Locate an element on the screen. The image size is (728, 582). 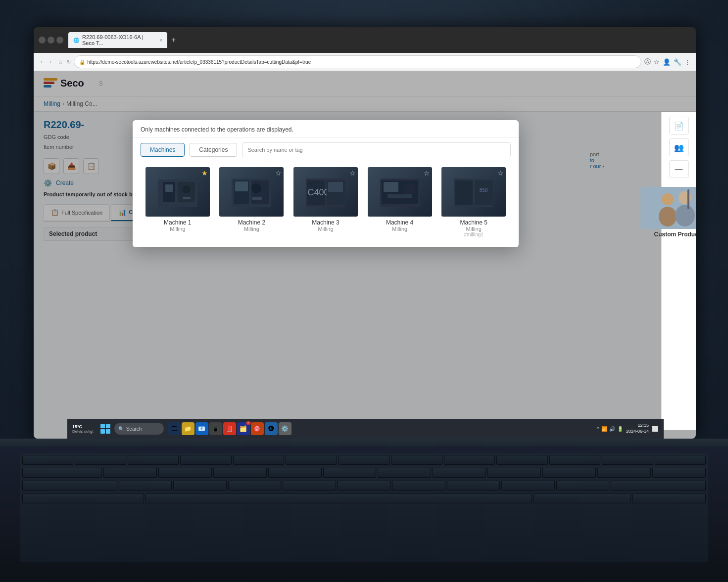
sidebar-icon-people: 👥 is located at coordinates (679, 147).